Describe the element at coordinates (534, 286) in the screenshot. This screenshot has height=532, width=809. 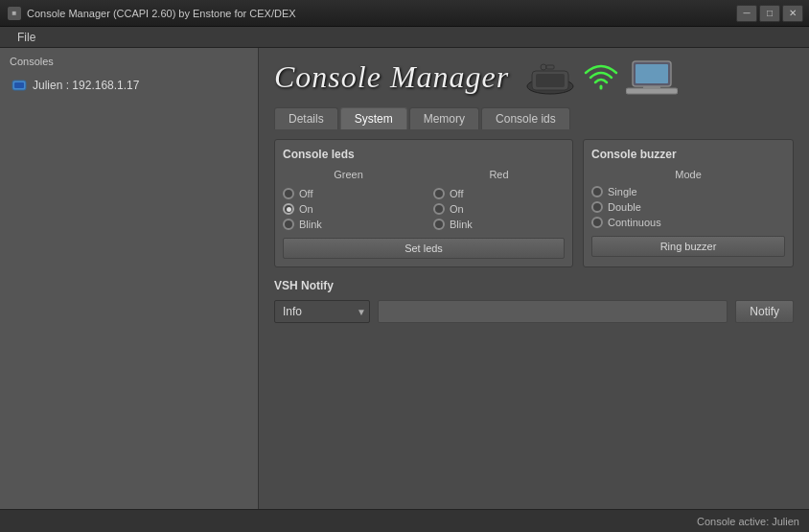
I see `vsh-title: VSH Notify` at that location.